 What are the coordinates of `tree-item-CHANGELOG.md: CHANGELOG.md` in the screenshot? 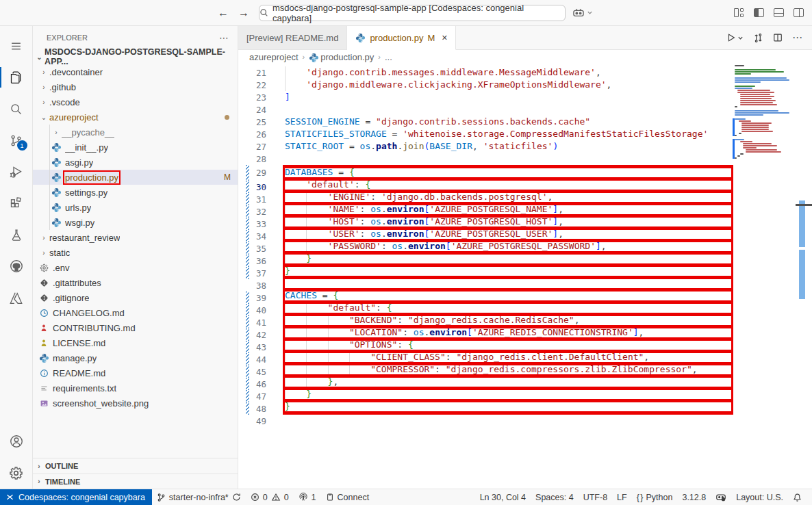 It's located at (136, 313).